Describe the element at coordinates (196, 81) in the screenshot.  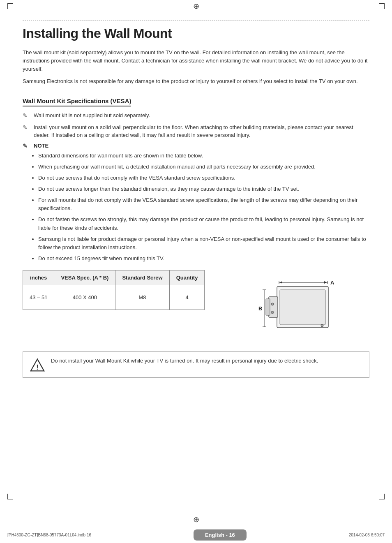
I see `intro-para2: Samsung Electronics is not responsible f…` at that location.